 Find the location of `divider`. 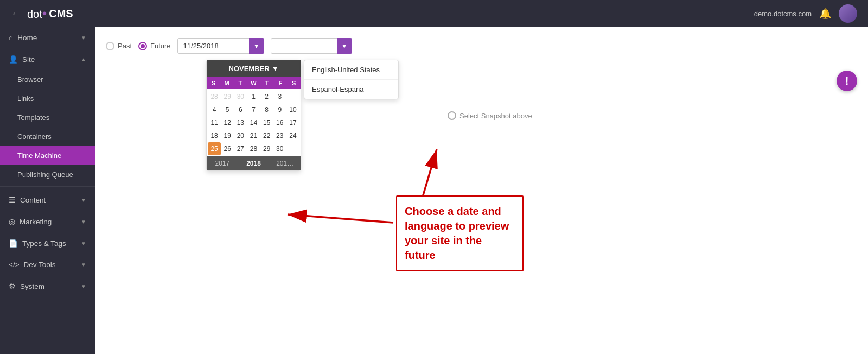

divider is located at coordinates (48, 187).